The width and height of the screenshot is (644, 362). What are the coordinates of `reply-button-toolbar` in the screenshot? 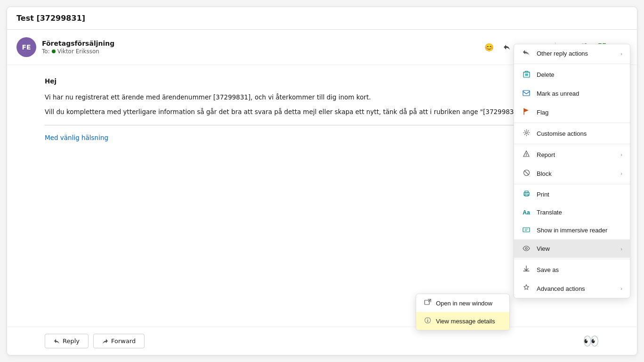 It's located at (507, 47).